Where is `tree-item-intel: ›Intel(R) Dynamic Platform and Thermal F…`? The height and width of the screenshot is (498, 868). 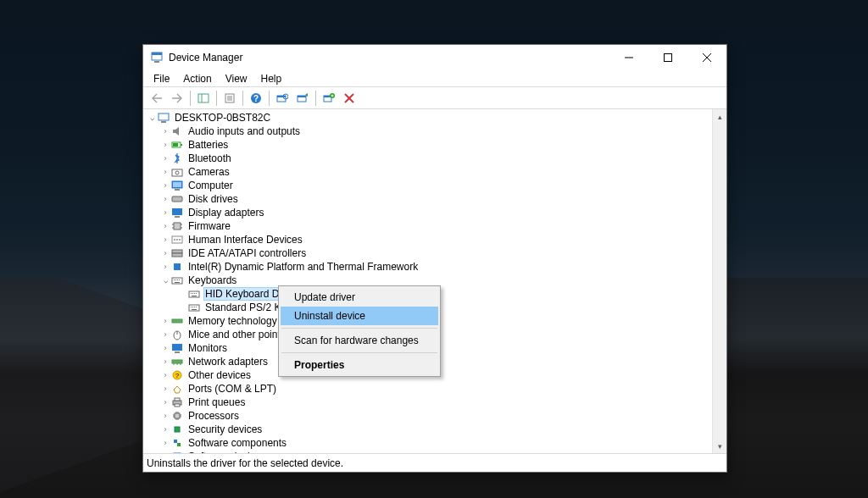
tree-item-intel: ›Intel(R) Dynamic Platform and Thermal F… is located at coordinates (427, 267).